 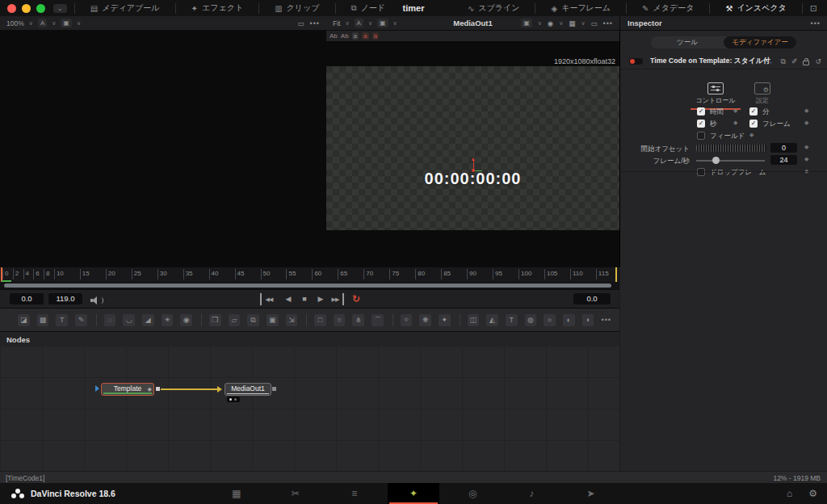 What do you see at coordinates (754, 124) in the screenshot?
I see `checkbox-フレーム: ✓` at bounding box center [754, 124].